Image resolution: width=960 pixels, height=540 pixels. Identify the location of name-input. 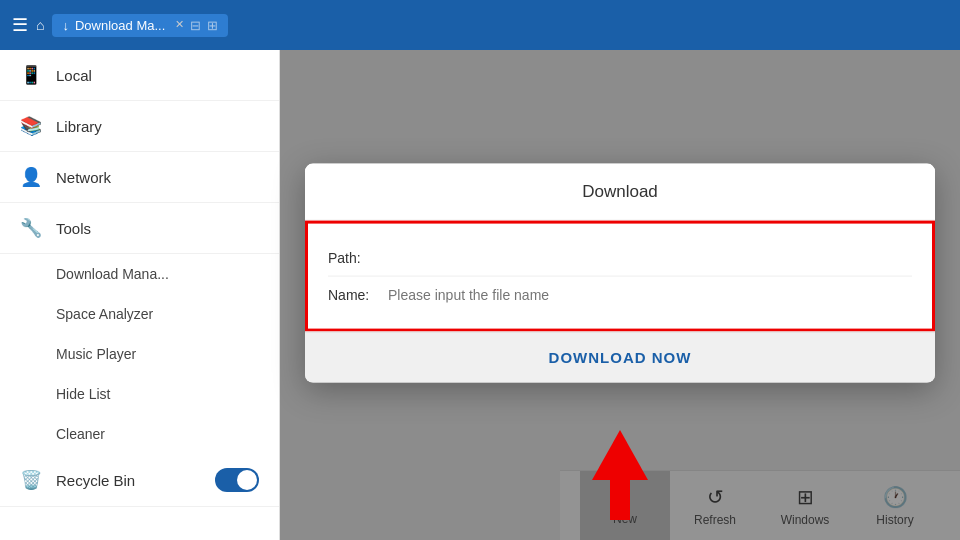
(650, 295).